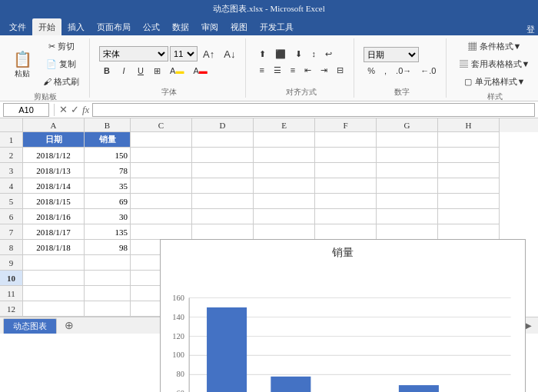 Image resolution: width=538 pixels, height=392 pixels. What do you see at coordinates (298, 54) in the screenshot?
I see `align-bottom-button: ⬇` at bounding box center [298, 54].